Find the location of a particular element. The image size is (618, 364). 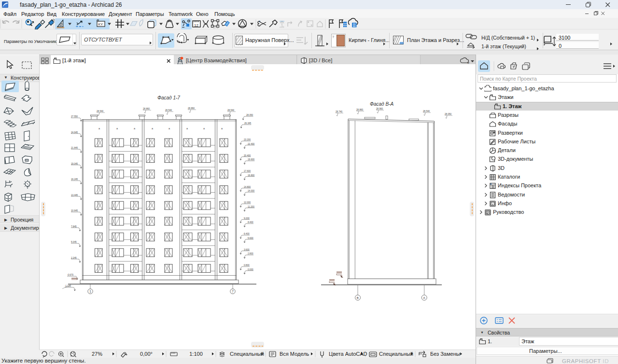

svg-text: 17.600 is located at coordinates (247, 171).